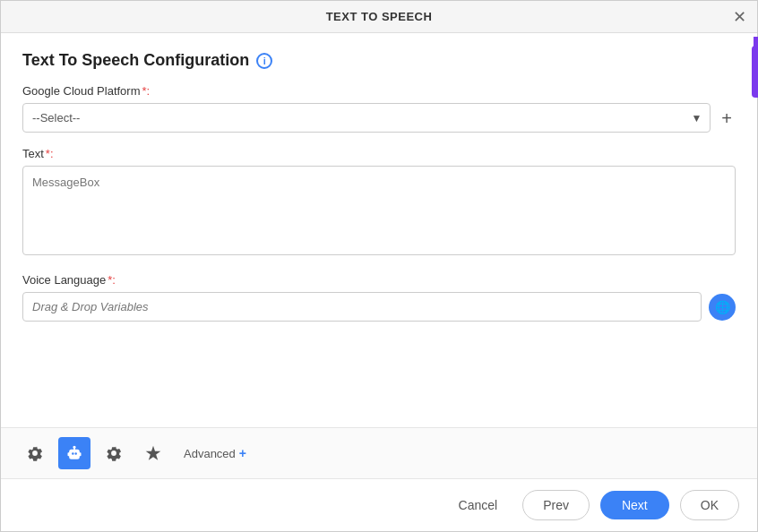 The width and height of the screenshot is (758, 532). What do you see at coordinates (74, 453) in the screenshot?
I see `robot-icon` at bounding box center [74, 453].